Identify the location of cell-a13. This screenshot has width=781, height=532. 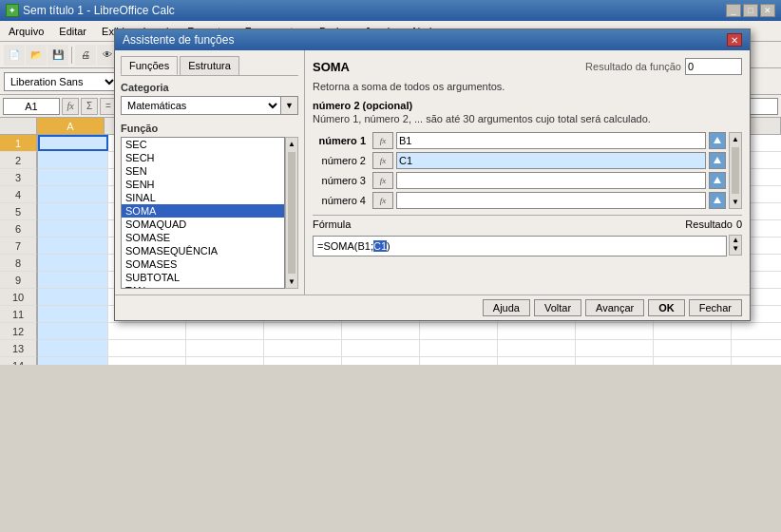
(73, 348).